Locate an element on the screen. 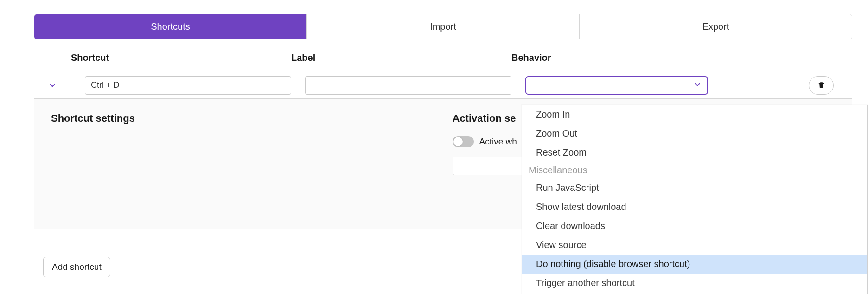 The width and height of the screenshot is (868, 294). tab-shortcuts: Shortcuts is located at coordinates (171, 27).